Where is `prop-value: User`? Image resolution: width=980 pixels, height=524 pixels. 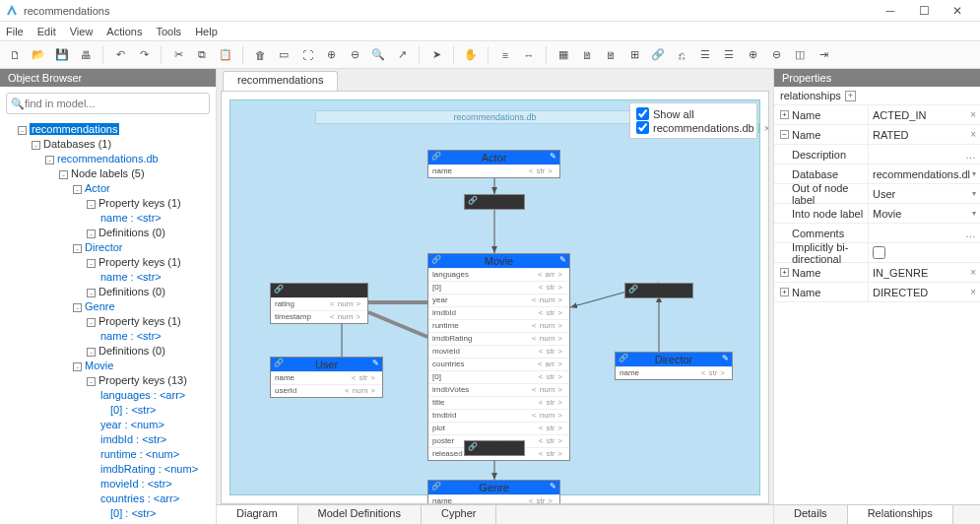 prop-value: User is located at coordinates (884, 194).